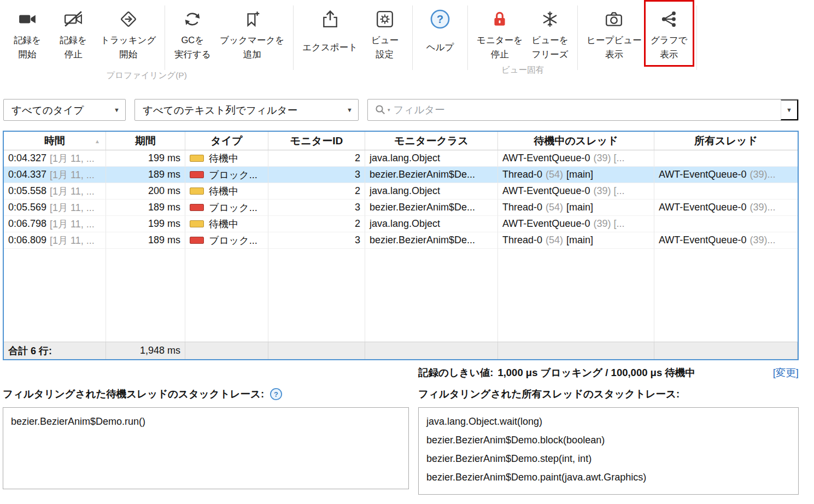  What do you see at coordinates (145, 141) in the screenshot?
I see `column-header-duration: 期間` at bounding box center [145, 141].